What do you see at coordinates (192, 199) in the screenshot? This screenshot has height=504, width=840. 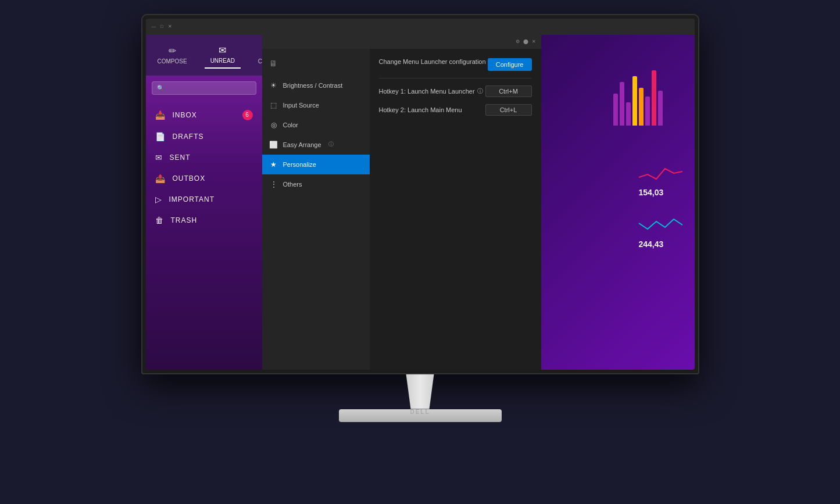 I see `important-label: IMPORTANT` at bounding box center [192, 199].